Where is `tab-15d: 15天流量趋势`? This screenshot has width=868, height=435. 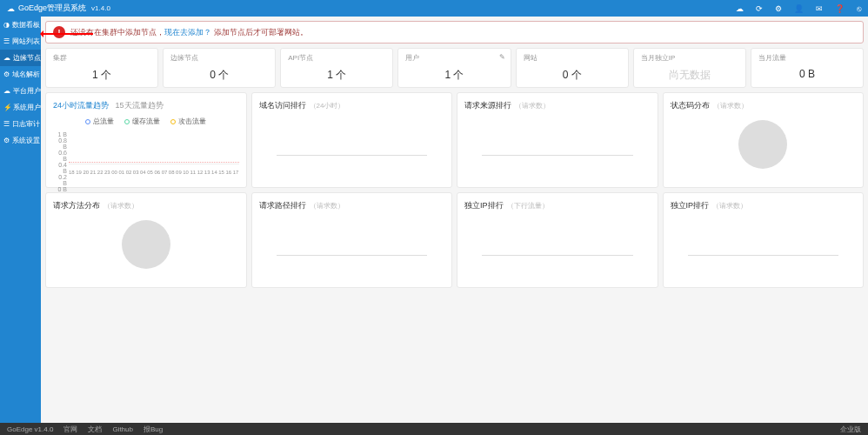
tab-15d: 15天流量趋势 is located at coordinates (139, 105).